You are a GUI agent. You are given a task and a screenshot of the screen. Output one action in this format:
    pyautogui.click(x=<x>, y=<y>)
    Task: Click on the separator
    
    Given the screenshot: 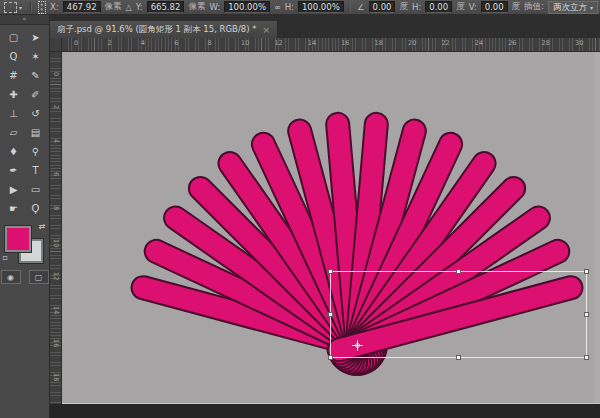 What is the action you would take?
    pyautogui.click(x=31, y=8)
    